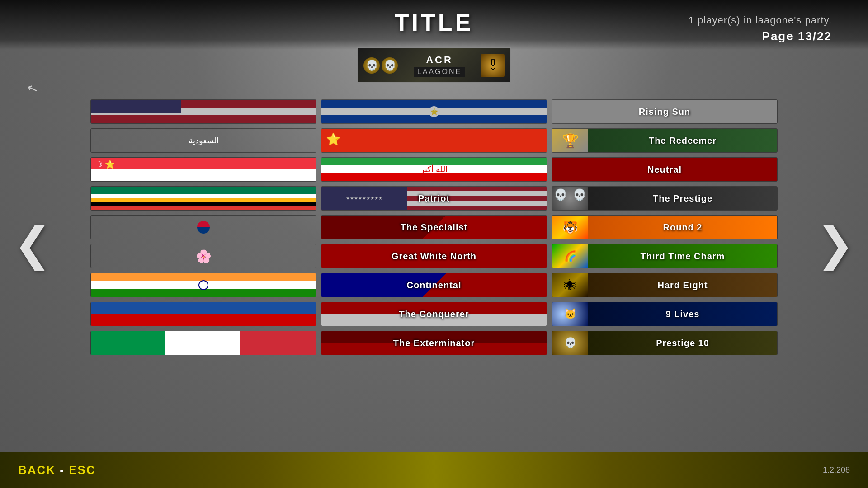  I want to click on header: TITLE 1 player(s) in laagone's party. Pa…, so click(434, 18).